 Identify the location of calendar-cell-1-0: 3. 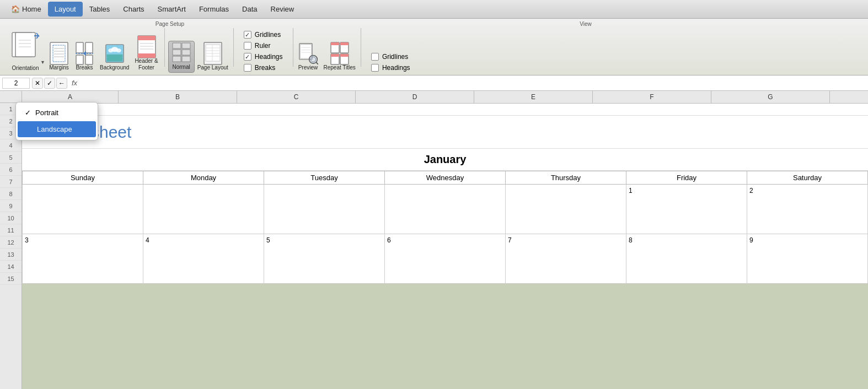
(83, 259).